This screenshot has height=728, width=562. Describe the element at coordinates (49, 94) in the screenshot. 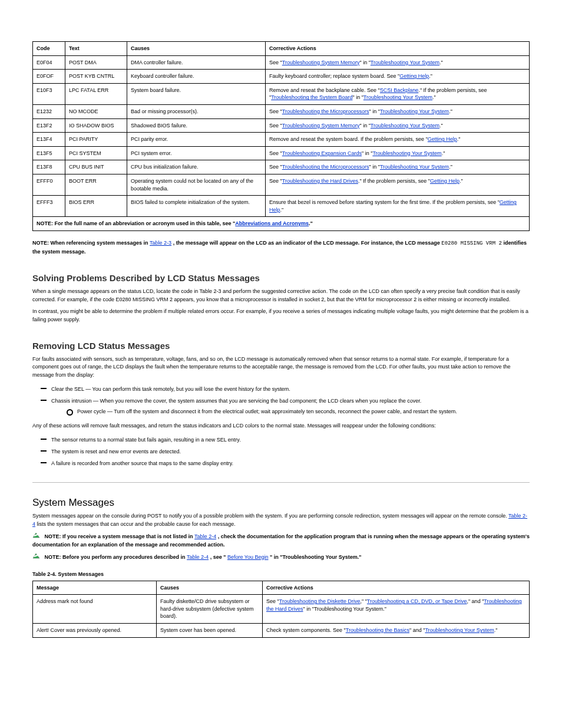

I see `cell-code: E10F3` at that location.